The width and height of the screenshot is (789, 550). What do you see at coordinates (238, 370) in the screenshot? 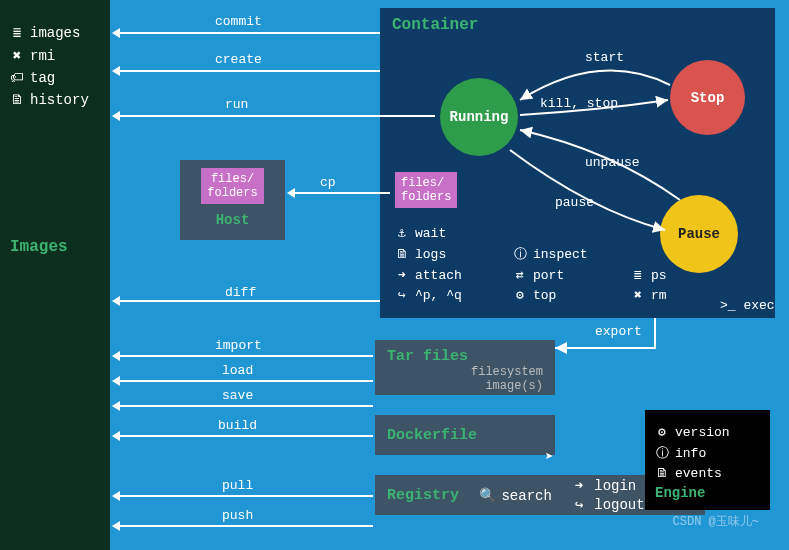
I see `arrow-load: load` at bounding box center [238, 370].